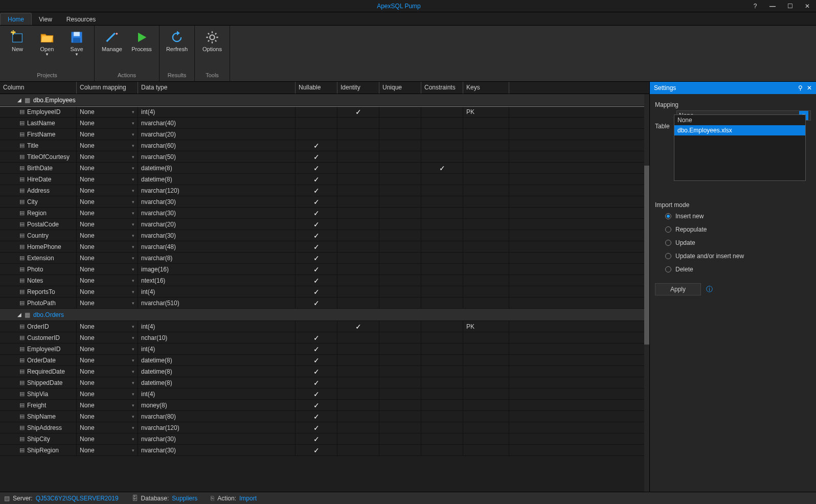 The height and width of the screenshot is (504, 816). What do you see at coordinates (325, 428) in the screenshot?
I see `table-row: ▤ShipAddressNone▾nvarchar(120)✓` at bounding box center [325, 428].